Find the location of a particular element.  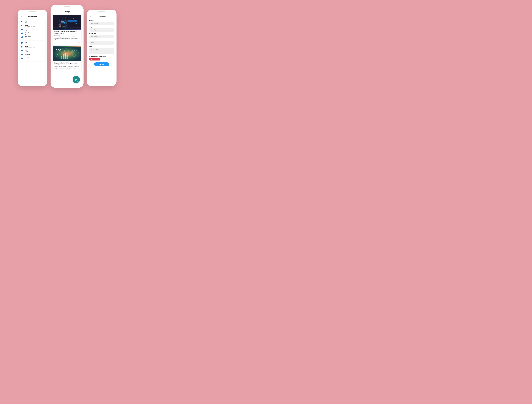

phone-blogs: ← Blogs is located at coordinates (67, 46).